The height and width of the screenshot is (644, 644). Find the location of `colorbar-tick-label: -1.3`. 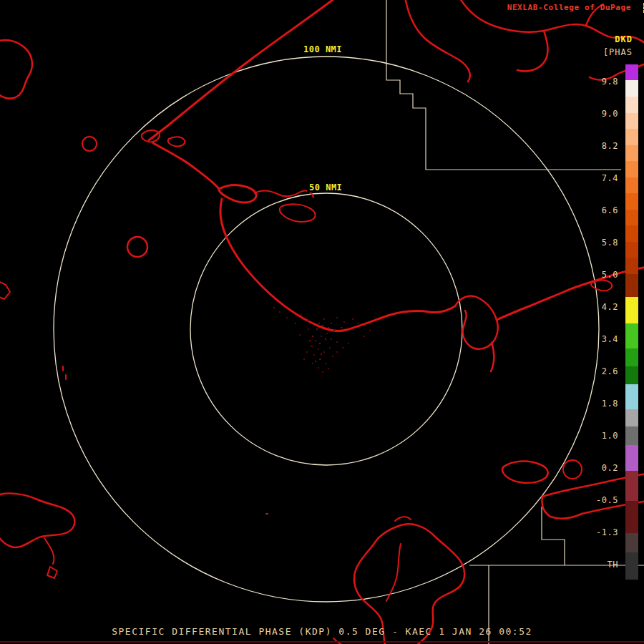

colorbar-tick-label: -1.3 is located at coordinates (601, 532).